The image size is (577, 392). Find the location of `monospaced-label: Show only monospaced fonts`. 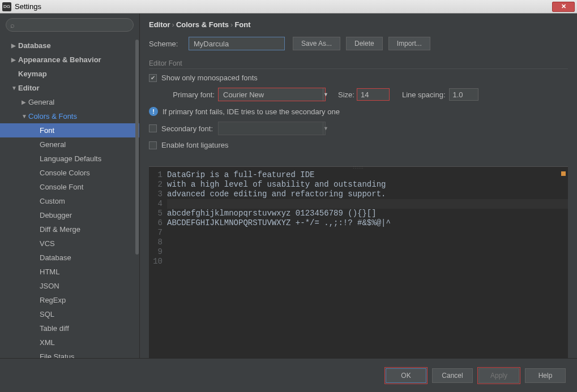

monospaced-label: Show only monospaced fonts is located at coordinates (210, 78).